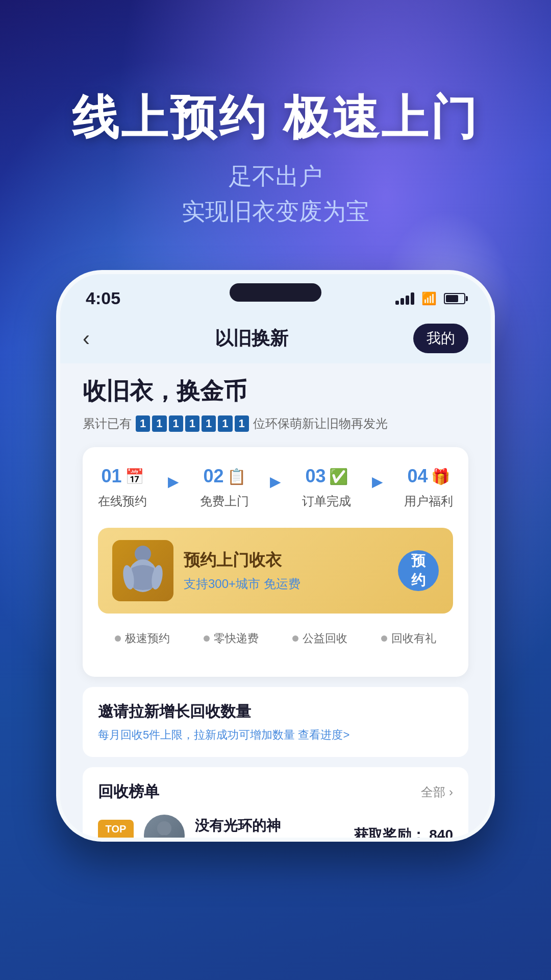  Describe the element at coordinates (327, 487) in the screenshot. I see `step-3: 03 ✅ 订单完成` at that location.